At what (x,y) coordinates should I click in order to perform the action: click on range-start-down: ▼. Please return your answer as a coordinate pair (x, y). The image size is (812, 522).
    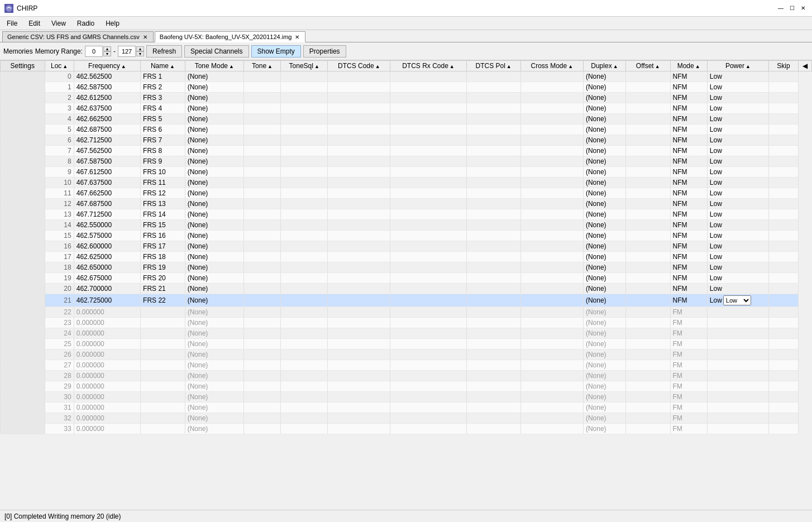
    Looking at the image, I should click on (107, 54).